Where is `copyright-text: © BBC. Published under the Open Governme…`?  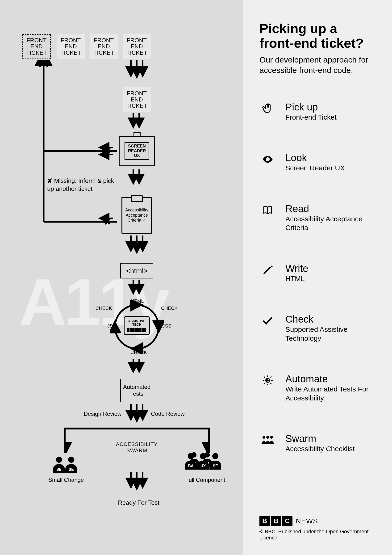
copyright-text: © BBC. Published under the Open Governme… is located at coordinates (318, 535).